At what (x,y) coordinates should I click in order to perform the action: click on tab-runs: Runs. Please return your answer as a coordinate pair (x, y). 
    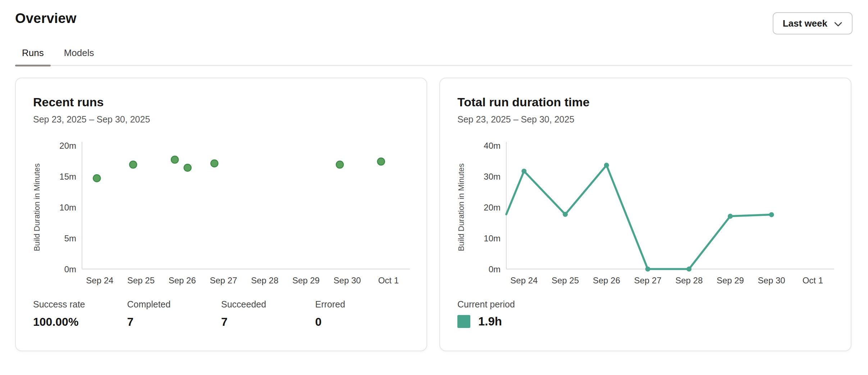
    Looking at the image, I should click on (33, 55).